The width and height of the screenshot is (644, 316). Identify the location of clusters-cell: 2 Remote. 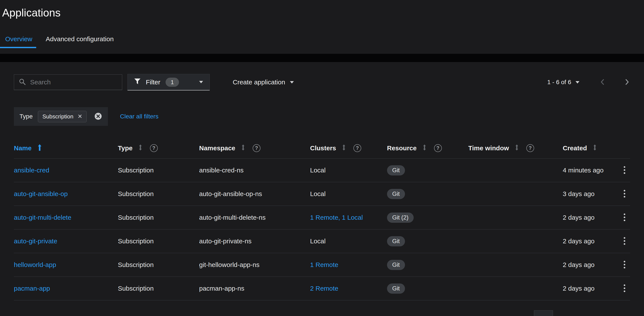
(324, 288).